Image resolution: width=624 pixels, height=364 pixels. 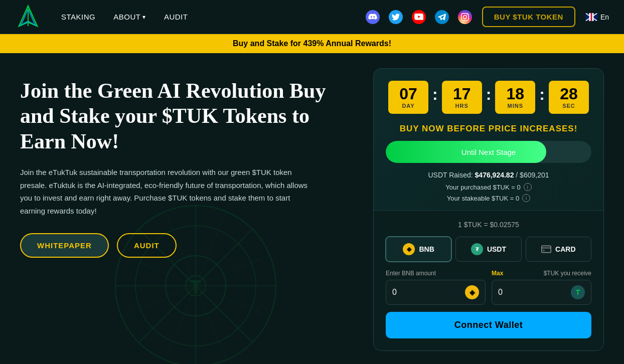 I want to click on timer-hours-label: HRS, so click(x=462, y=106).